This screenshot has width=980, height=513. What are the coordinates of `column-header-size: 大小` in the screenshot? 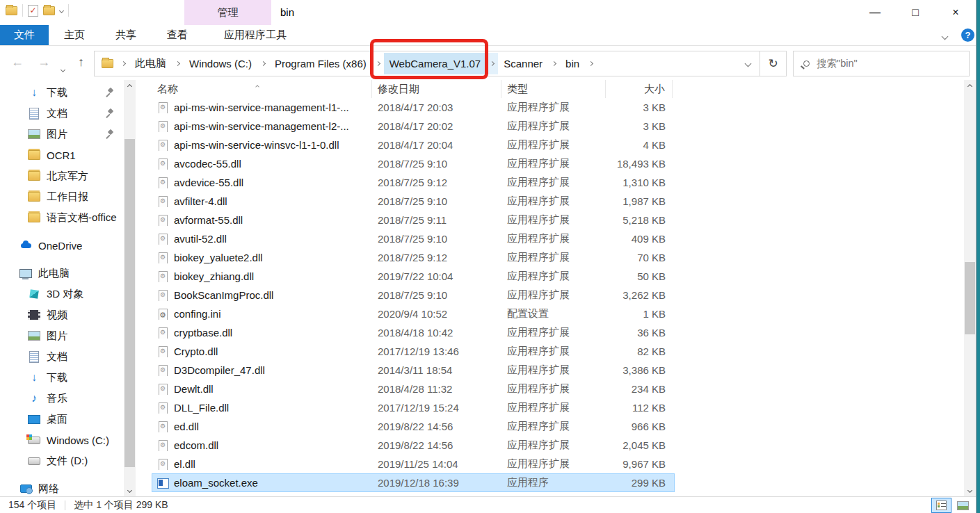 It's located at (639, 89).